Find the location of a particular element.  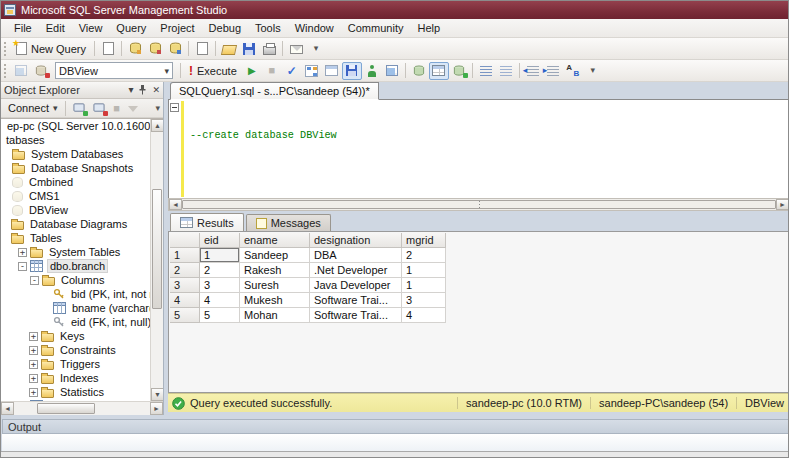

row-header: 3 is located at coordinates (185, 286).